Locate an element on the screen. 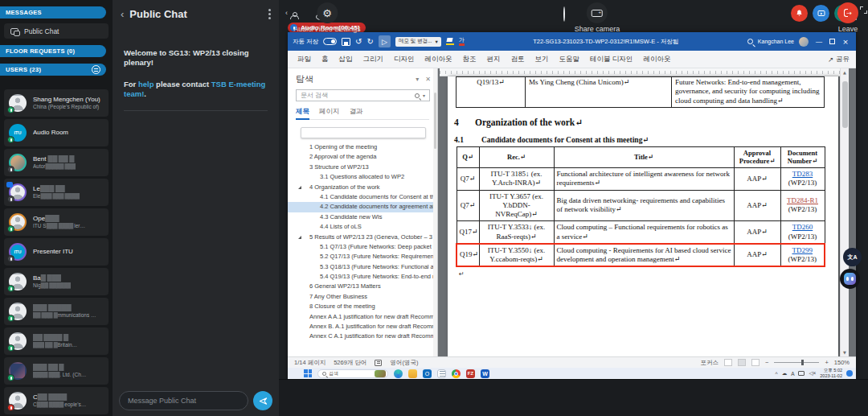 This screenshot has height=416, width=868. page-indicator: 1/14 페이지 is located at coordinates (310, 363).